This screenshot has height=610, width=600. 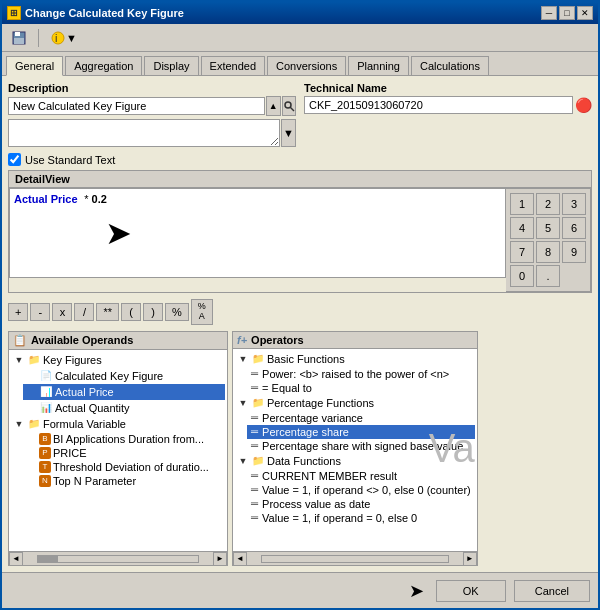 What do you see at coordinates (361, 490) in the screenshot?
I see `ops-item-value-counter: ═ Value = 1, if operand <> 0, else 0 (co…` at bounding box center [361, 490].